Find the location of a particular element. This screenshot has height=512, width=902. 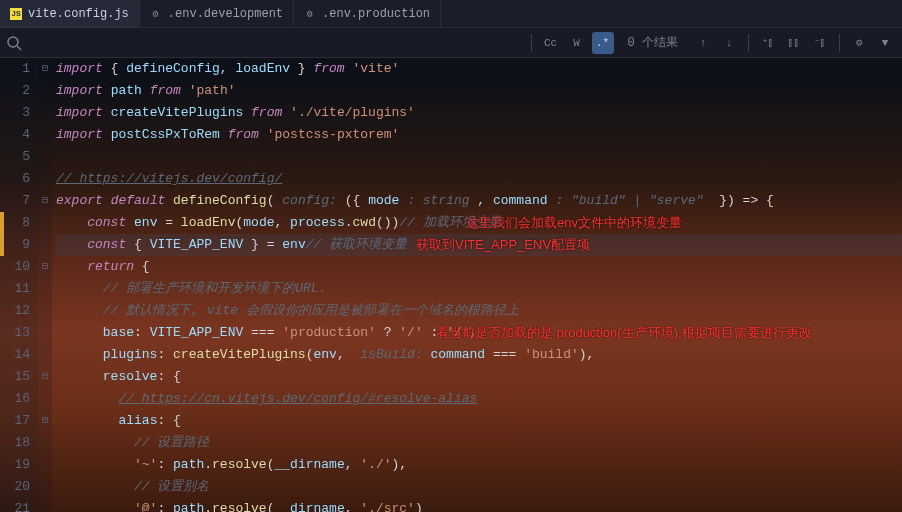

search-icon is located at coordinates (14, 43).